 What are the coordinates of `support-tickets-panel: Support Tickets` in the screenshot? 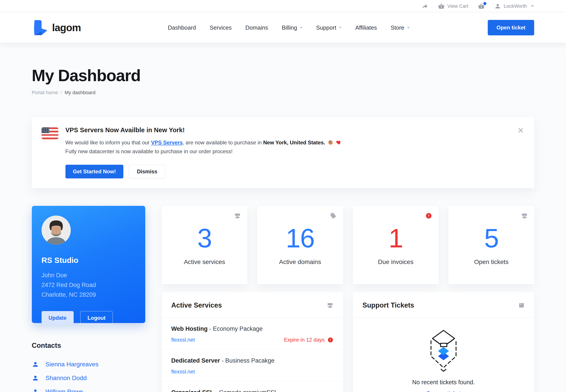 It's located at (443, 342).